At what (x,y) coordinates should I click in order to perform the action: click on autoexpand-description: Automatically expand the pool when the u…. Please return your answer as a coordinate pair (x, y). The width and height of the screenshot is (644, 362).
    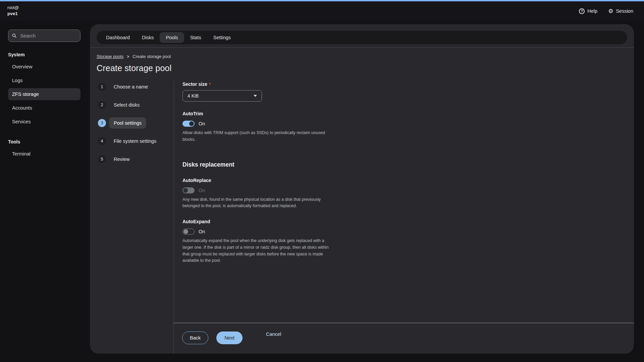
    Looking at the image, I should click on (259, 251).